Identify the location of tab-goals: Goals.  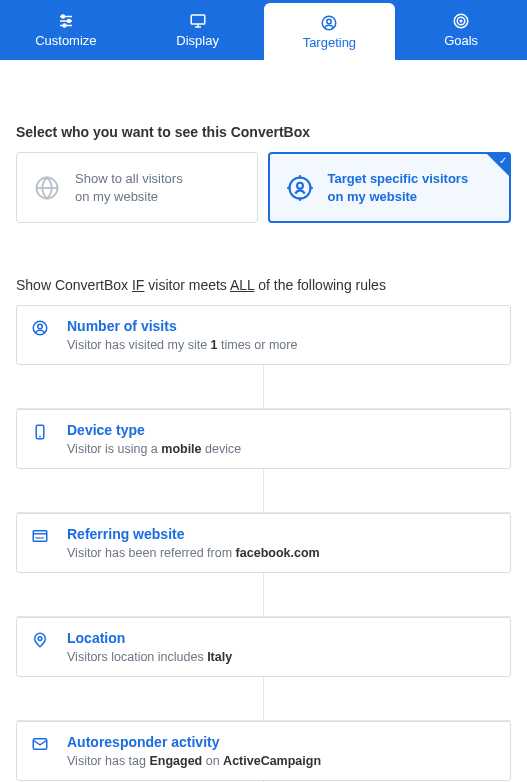
(461, 30).